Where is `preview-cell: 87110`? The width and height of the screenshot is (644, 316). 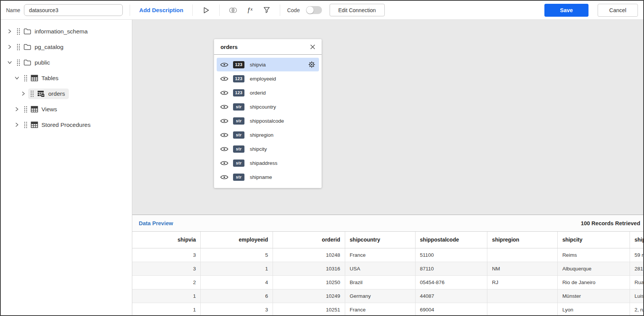
preview-cell: 87110 is located at coordinates (451, 269).